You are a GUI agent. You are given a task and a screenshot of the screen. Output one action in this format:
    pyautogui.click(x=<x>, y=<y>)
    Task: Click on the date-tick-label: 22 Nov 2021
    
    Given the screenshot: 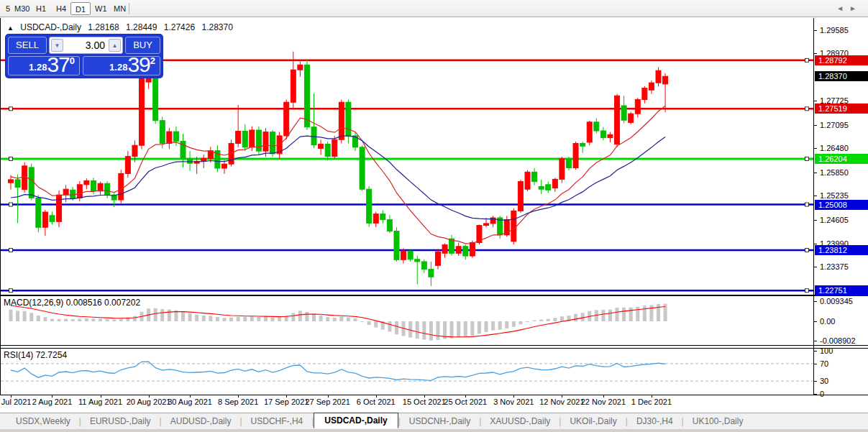 What is the action you would take?
    pyautogui.click(x=603, y=402)
    